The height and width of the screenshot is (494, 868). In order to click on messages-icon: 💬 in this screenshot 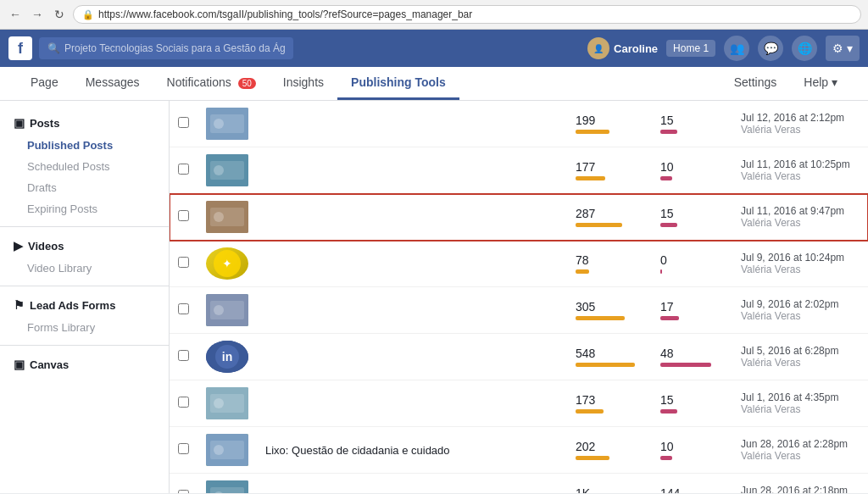, I will do `click(771, 48)`.